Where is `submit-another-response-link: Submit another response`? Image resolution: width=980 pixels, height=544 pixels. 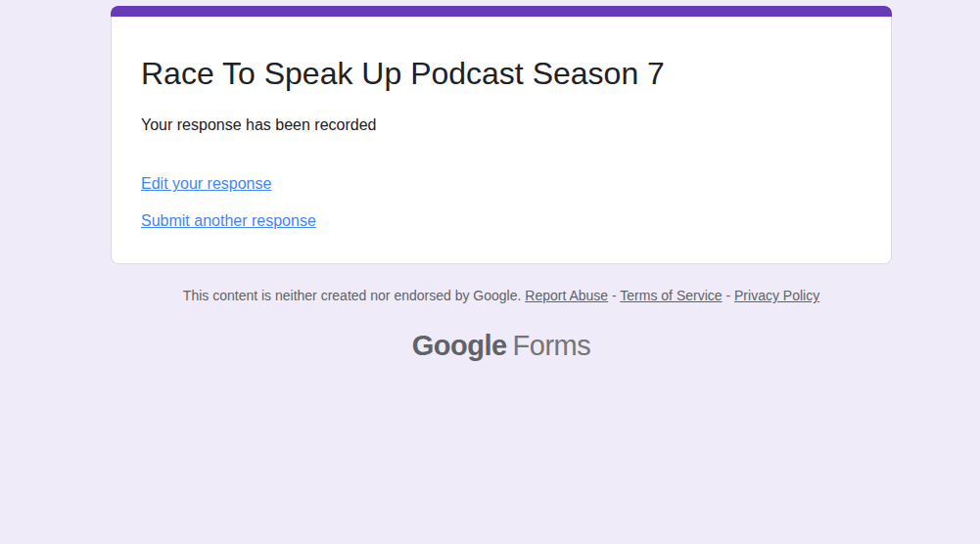 submit-another-response-link: Submit another response is located at coordinates (501, 221).